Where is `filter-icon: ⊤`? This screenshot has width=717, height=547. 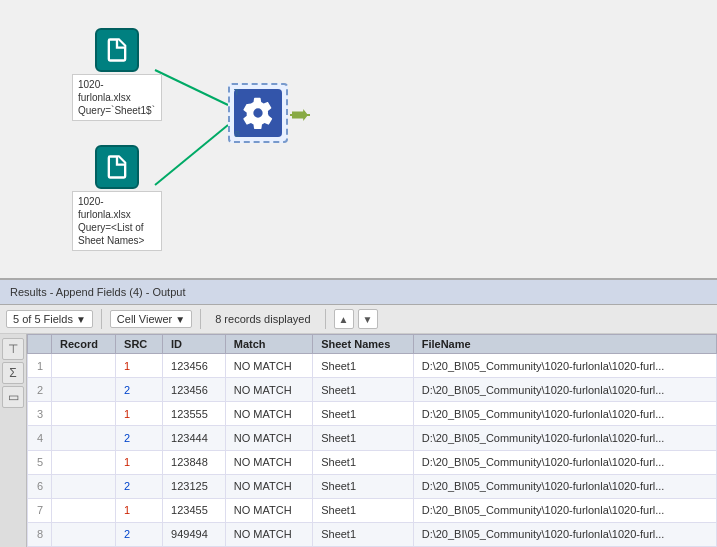 filter-icon: ⊤ is located at coordinates (13, 349).